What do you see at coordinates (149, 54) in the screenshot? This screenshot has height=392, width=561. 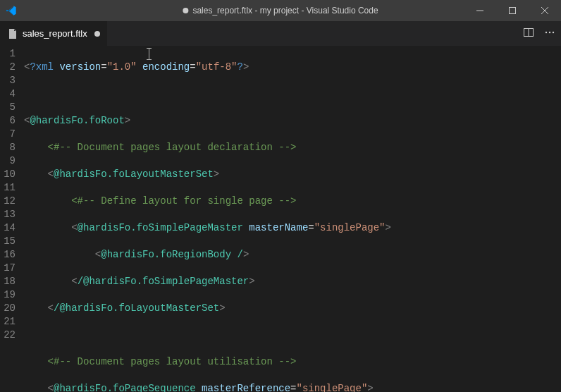 I see `text-cursor-icon` at bounding box center [149, 54].